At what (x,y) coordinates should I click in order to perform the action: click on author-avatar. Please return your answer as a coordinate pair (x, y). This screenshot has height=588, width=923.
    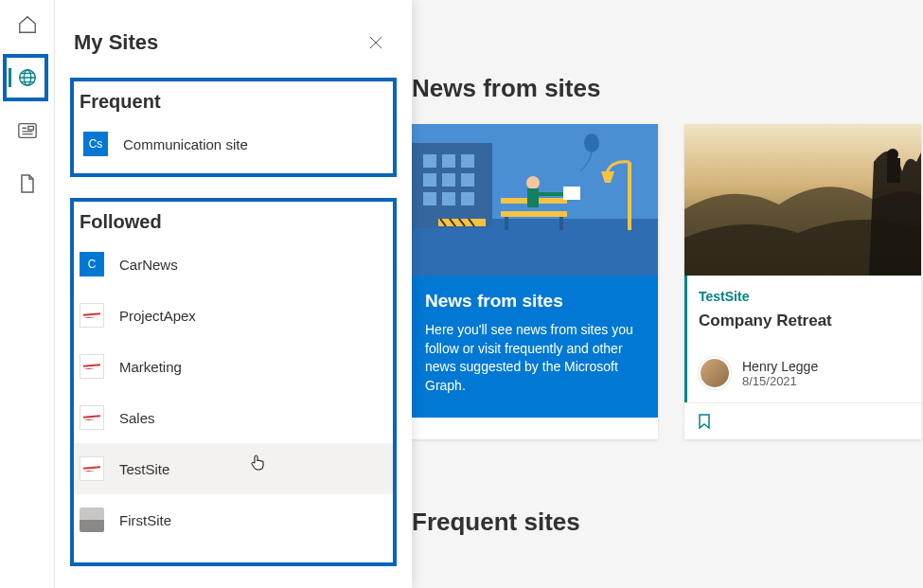
    Looking at the image, I should click on (715, 373).